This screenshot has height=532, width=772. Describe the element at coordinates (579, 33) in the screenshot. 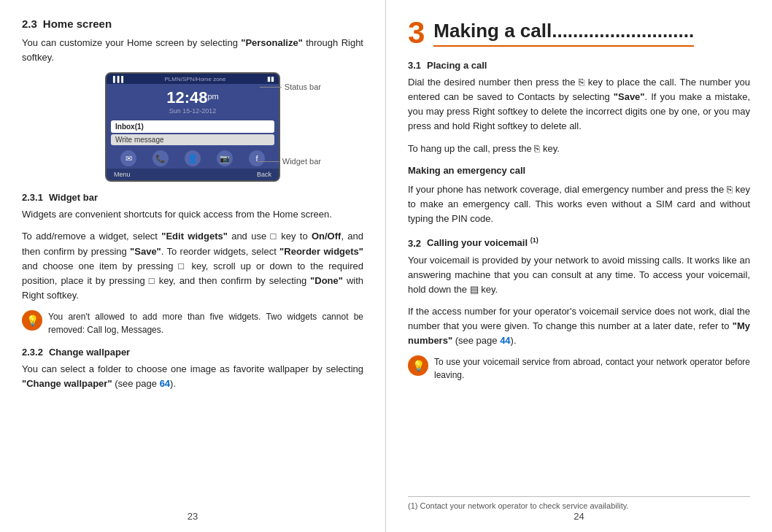

I see `chapter-header: 3 Making a call.........................…` at that location.